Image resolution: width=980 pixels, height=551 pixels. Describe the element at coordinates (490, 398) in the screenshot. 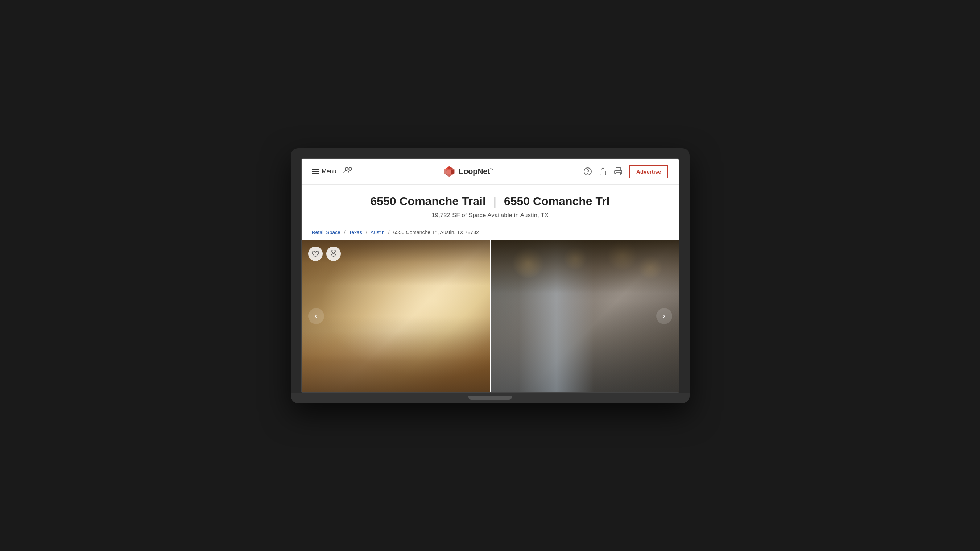

I see `laptop-notch` at that location.